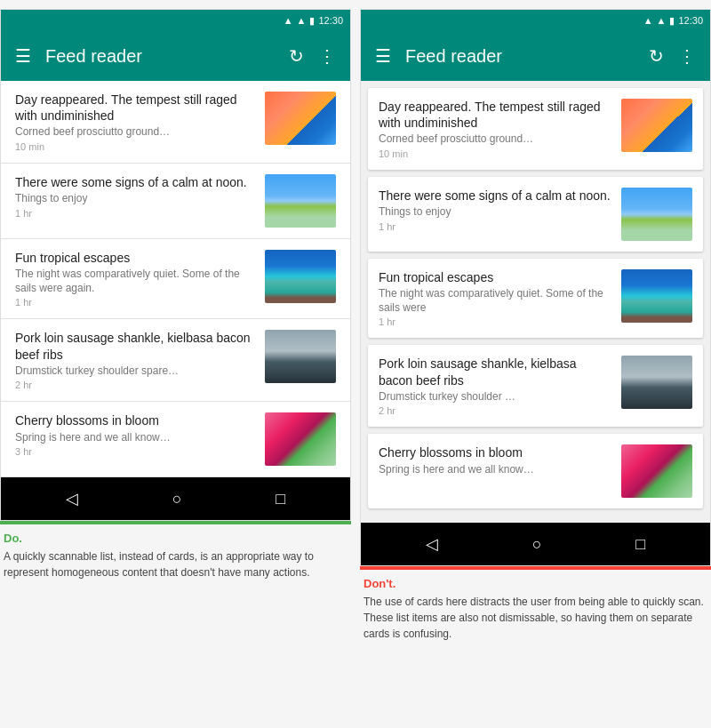 This screenshot has width=711, height=728. What do you see at coordinates (494, 140) in the screenshot?
I see `feed-card-subtitle: Corned beef prosciutto ground…` at bounding box center [494, 140].